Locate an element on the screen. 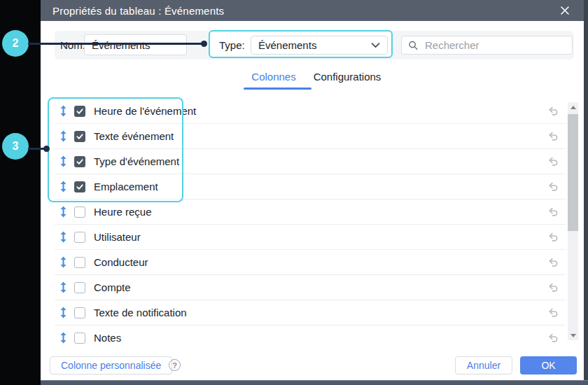 The image size is (588, 385). scroll-up-button is located at coordinates (573, 107).